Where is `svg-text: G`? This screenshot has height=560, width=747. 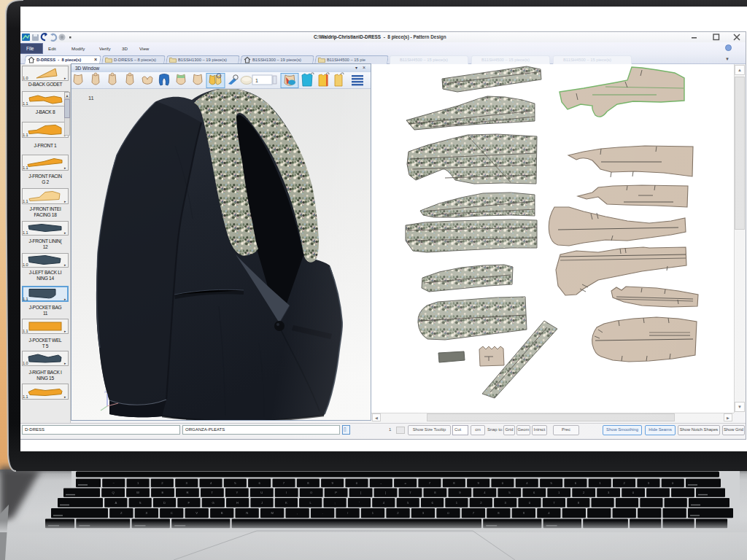
svg-text: G is located at coordinates (213, 503).